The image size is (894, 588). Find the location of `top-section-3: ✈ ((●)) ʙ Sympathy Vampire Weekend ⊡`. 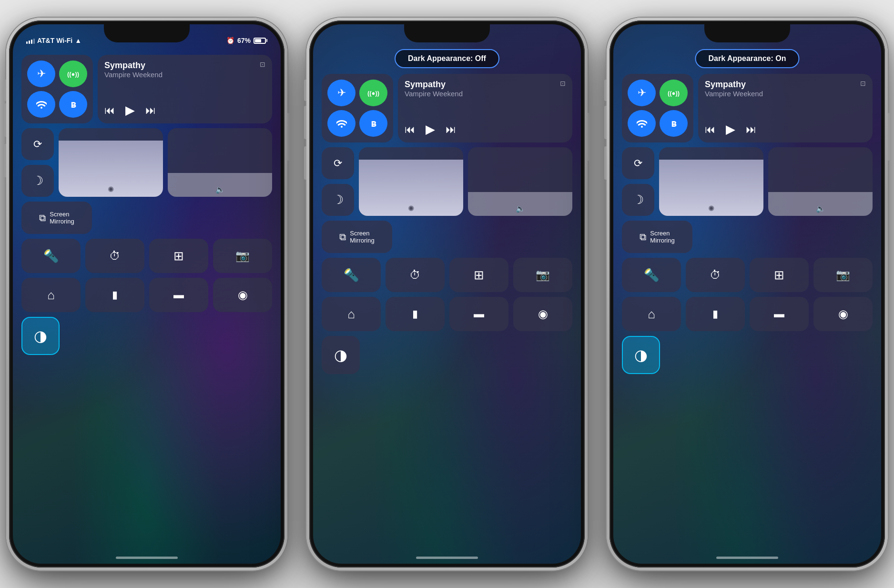

top-section-3: ✈ ((●)) ʙ Sympathy Vampire Weekend ⊡ is located at coordinates (747, 108).